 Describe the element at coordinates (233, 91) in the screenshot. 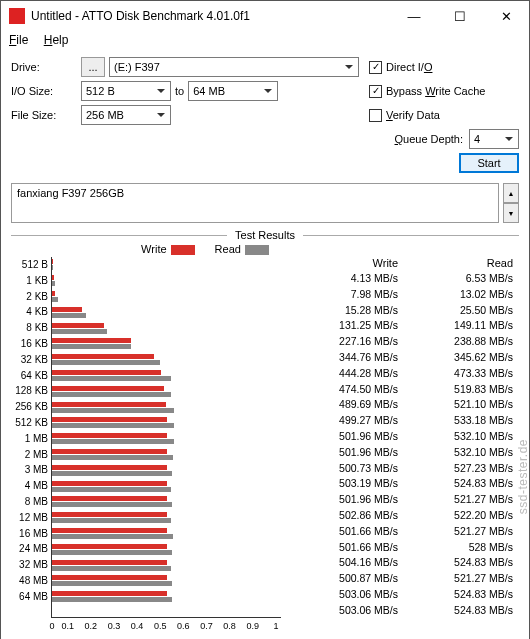

I see `io-to-select: 64 MB` at that location.